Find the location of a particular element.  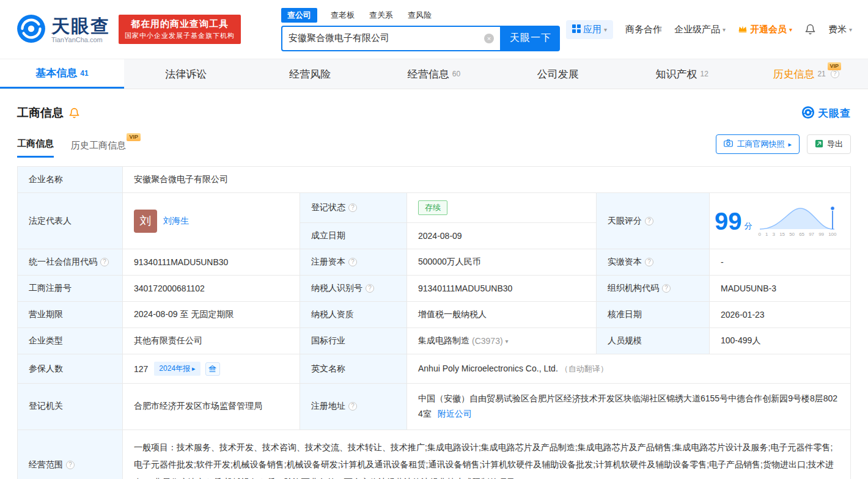

tab-basic-info: 基本信息41 is located at coordinates (62, 74).